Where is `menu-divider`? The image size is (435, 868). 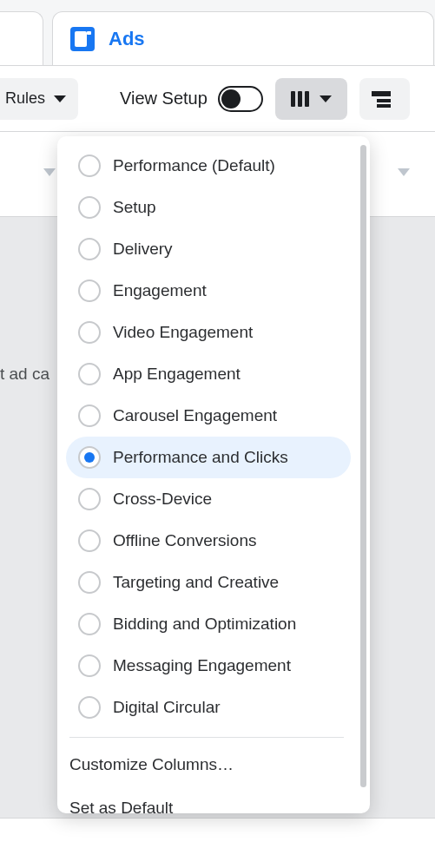
menu-divider is located at coordinates (207, 738).